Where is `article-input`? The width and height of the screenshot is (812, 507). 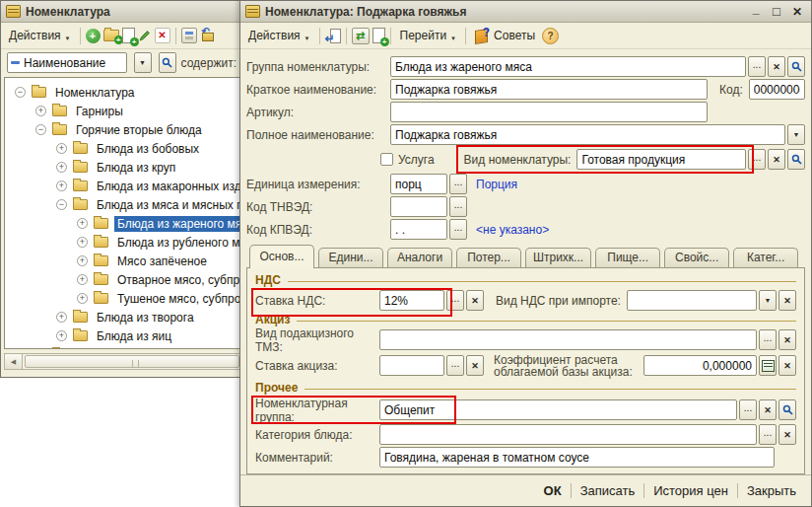
article-input is located at coordinates (549, 112).